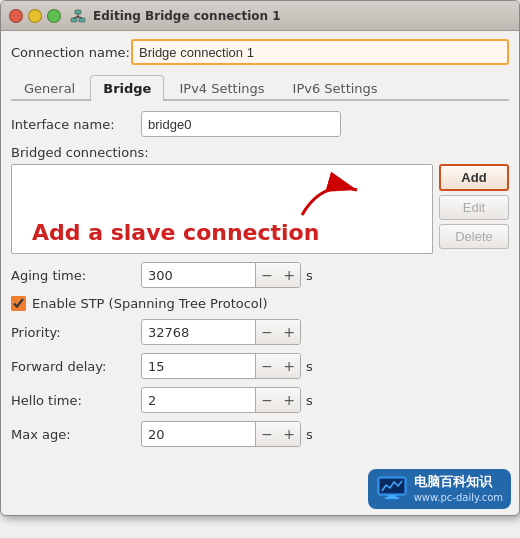  Describe the element at coordinates (76, 276) in the screenshot. I see `aging-time-label: Aging time:` at that location.